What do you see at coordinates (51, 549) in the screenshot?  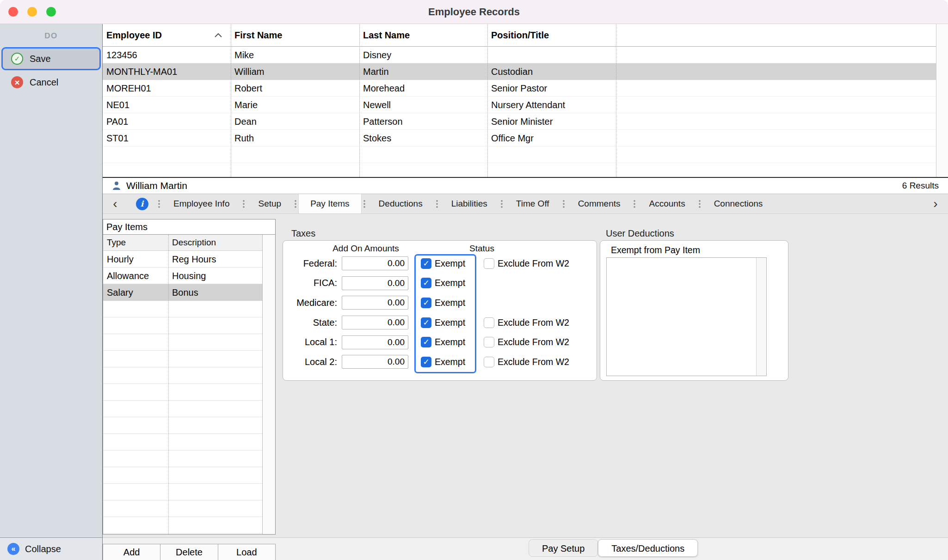 I see `collapse-button: Collapse` at bounding box center [51, 549].